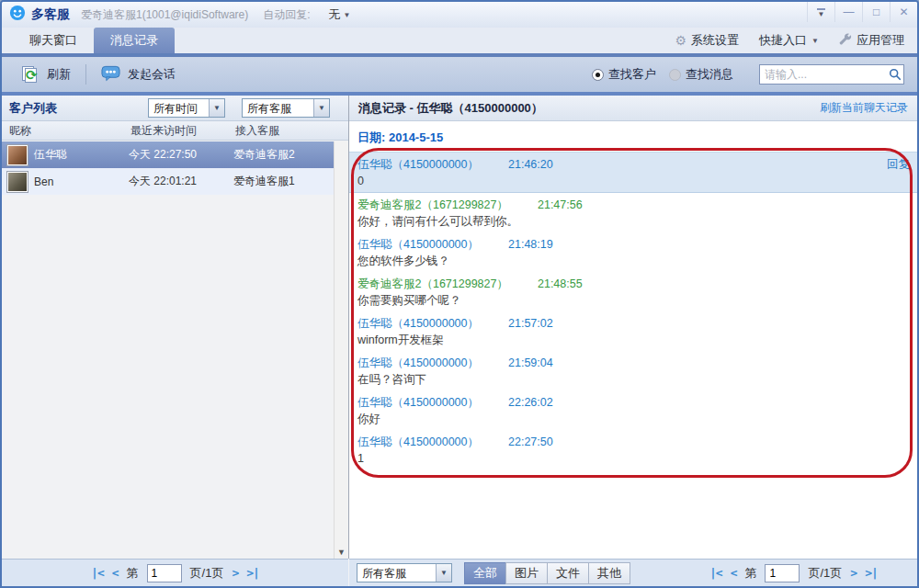 The image size is (919, 588). Describe the element at coordinates (531, 323) in the screenshot. I see `message-time: 21:57:02` at that location.